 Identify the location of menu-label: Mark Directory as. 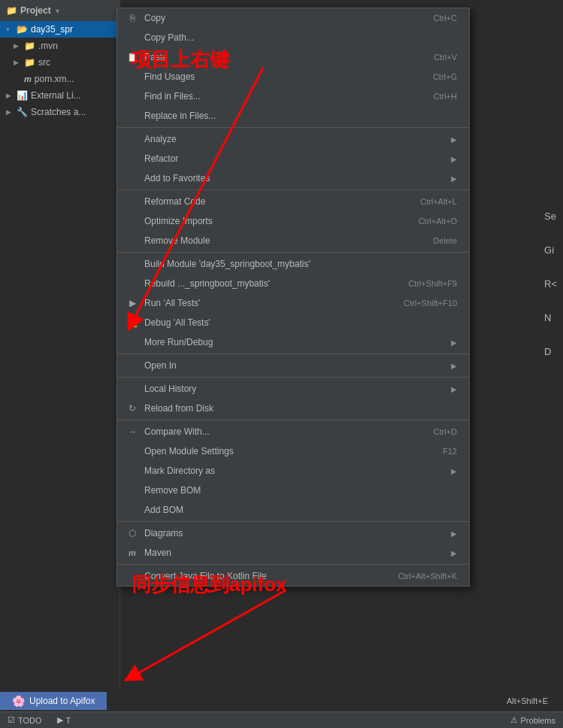
(295, 471).